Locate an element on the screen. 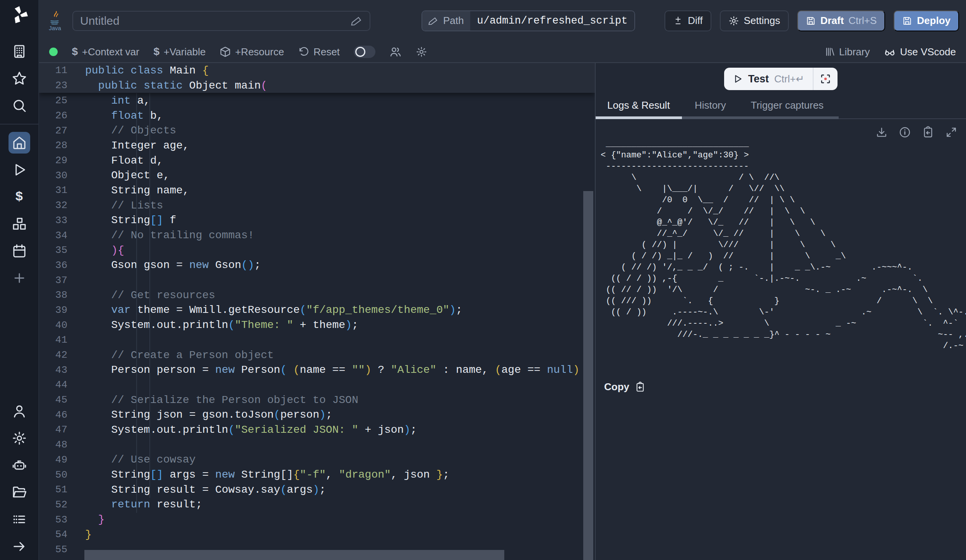 The height and width of the screenshot is (560, 966). test-button: Test Ctrl+↵ is located at coordinates (769, 79).